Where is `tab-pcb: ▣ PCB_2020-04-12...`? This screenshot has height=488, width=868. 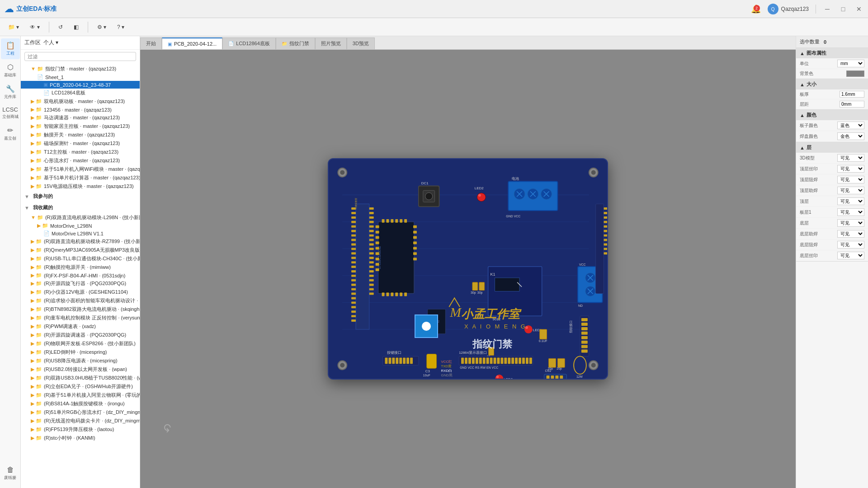
tab-pcb: ▣ PCB_2020-04-12... is located at coordinates (192, 43).